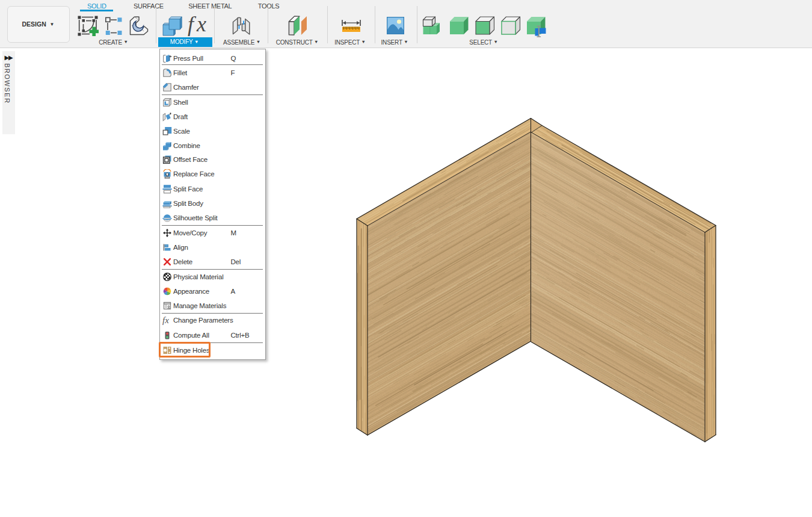 This screenshot has height=517, width=812. What do you see at coordinates (166, 320) in the screenshot?
I see `svg-text: fx` at bounding box center [166, 320].